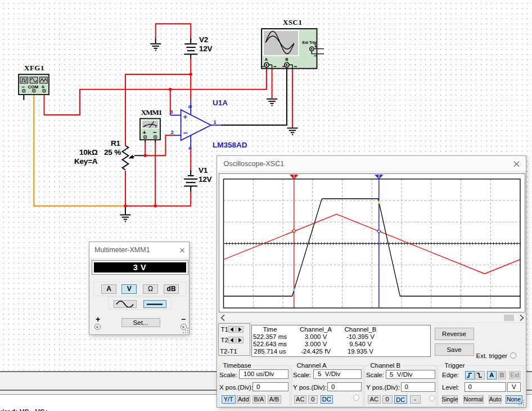 The width and height of the screenshot is (532, 411). Describe the element at coordinates (34, 87) in the screenshot. I see `svg-text: COM` at that location.